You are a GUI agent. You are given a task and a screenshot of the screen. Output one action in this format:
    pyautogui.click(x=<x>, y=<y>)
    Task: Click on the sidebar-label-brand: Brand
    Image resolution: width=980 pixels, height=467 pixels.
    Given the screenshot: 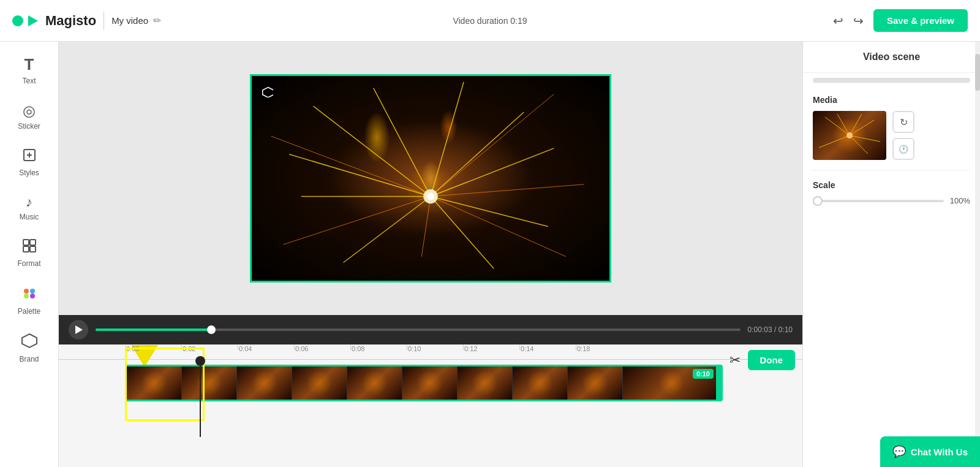 What is the action you would take?
    pyautogui.click(x=29, y=359)
    